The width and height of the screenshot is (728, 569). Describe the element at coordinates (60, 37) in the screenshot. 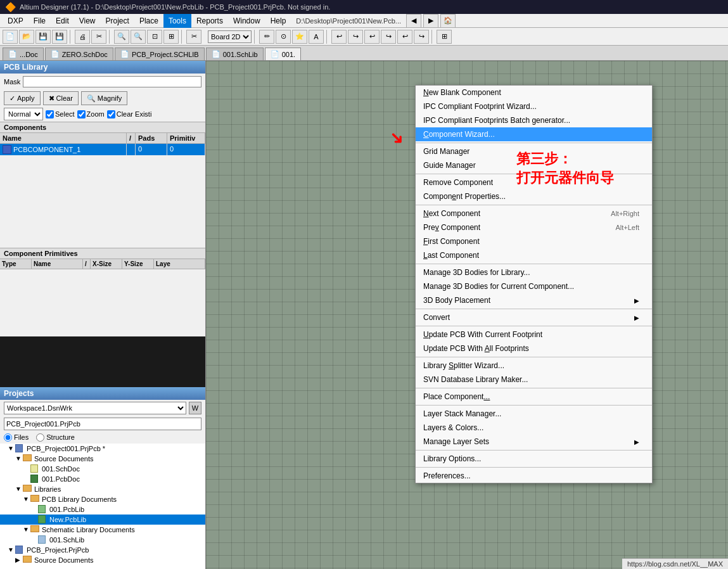

I see `save-all-btn: 💾` at that location.